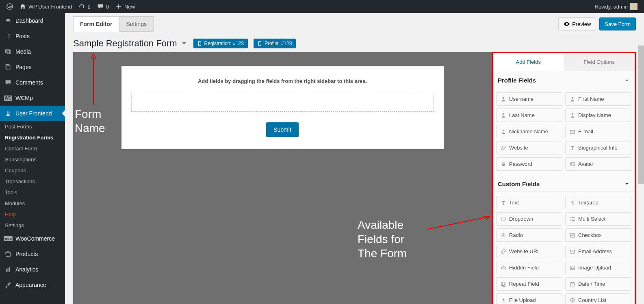 The height and width of the screenshot is (304, 644). What do you see at coordinates (598, 284) in the screenshot?
I see `field-date-time: Date / Time` at bounding box center [598, 284].